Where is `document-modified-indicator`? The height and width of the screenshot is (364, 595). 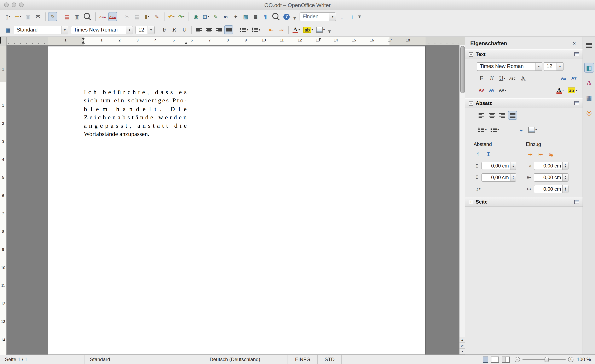 document-modified-indicator is located at coordinates (351, 359).